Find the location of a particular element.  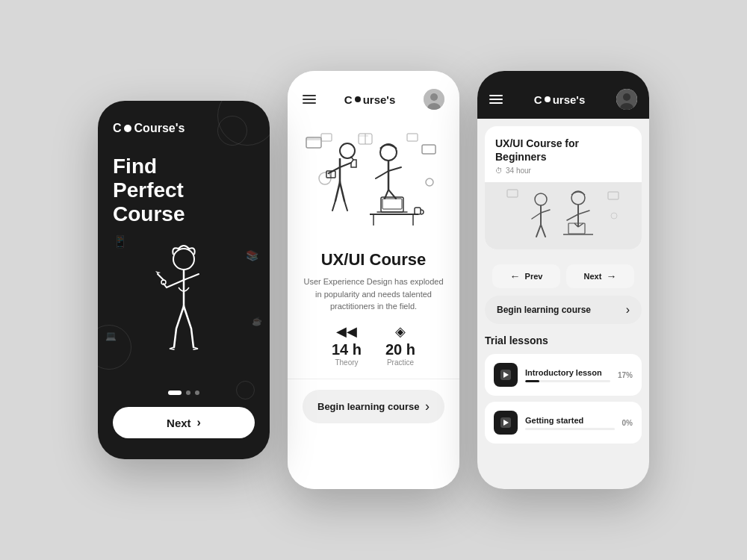

stat-practice: ◈ 20 h Practice is located at coordinates (400, 345).